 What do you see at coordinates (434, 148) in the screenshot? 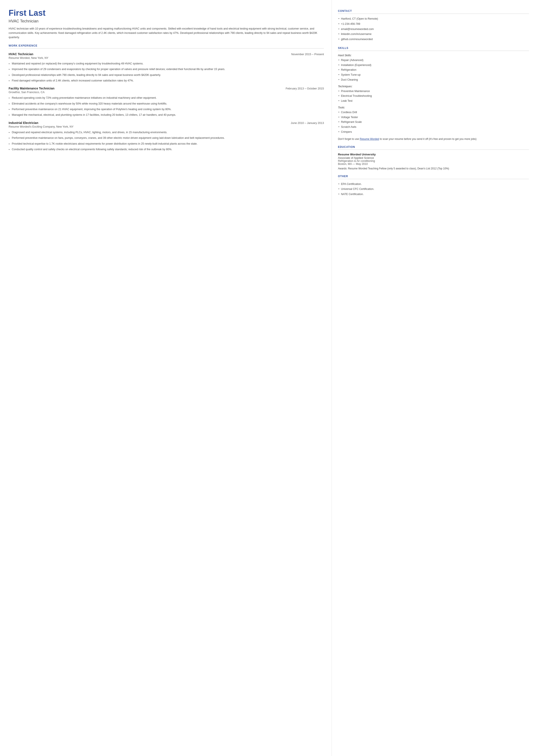
I see `education-section-title: EDUCATION` at bounding box center [434, 148].